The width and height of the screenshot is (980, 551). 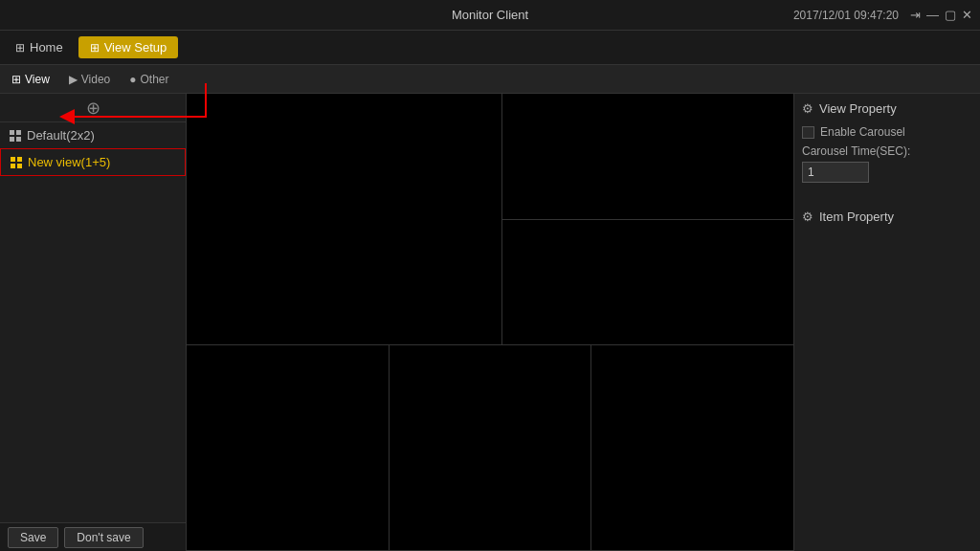 What do you see at coordinates (648, 283) in the screenshot?
I see `grid-cell-tr2` at bounding box center [648, 283].